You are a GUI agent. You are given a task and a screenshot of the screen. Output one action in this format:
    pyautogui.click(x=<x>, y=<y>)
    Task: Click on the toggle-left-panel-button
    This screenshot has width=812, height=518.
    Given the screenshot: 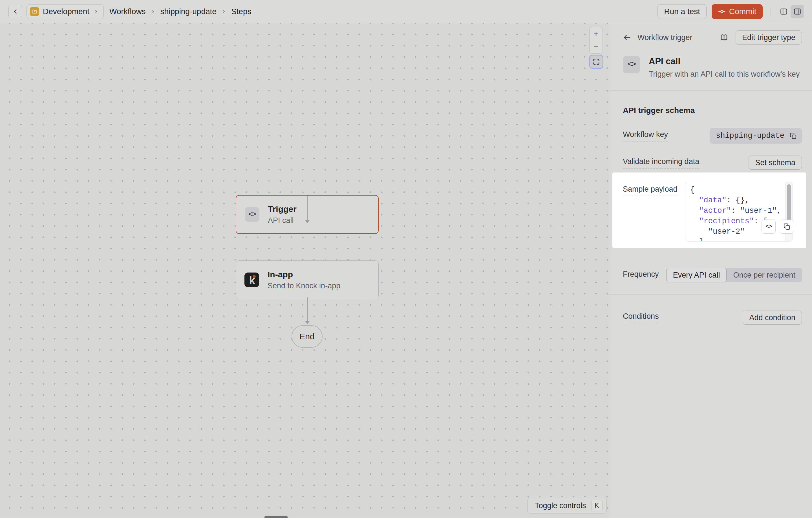 What is the action you would take?
    pyautogui.click(x=784, y=11)
    